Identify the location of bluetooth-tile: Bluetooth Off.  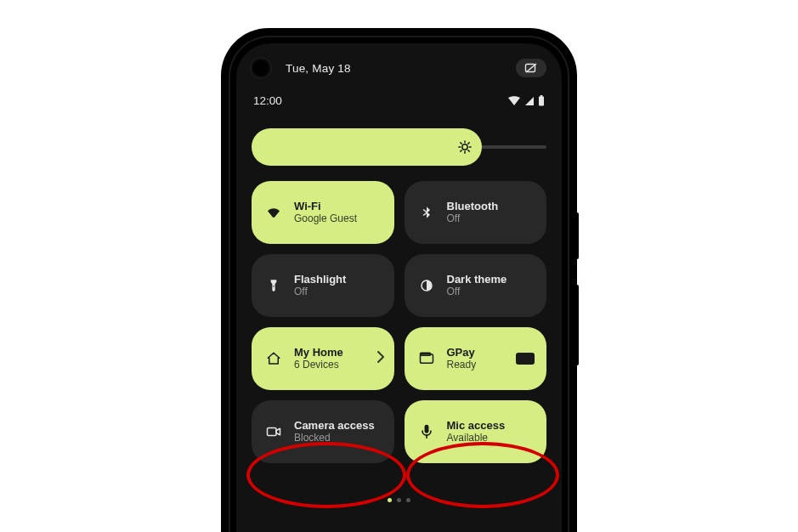
(476, 212).